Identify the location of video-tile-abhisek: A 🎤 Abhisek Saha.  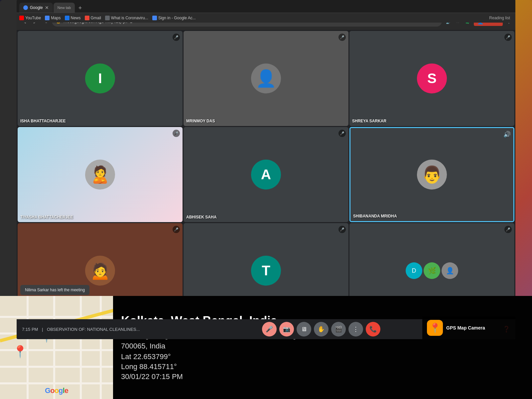
(266, 175).